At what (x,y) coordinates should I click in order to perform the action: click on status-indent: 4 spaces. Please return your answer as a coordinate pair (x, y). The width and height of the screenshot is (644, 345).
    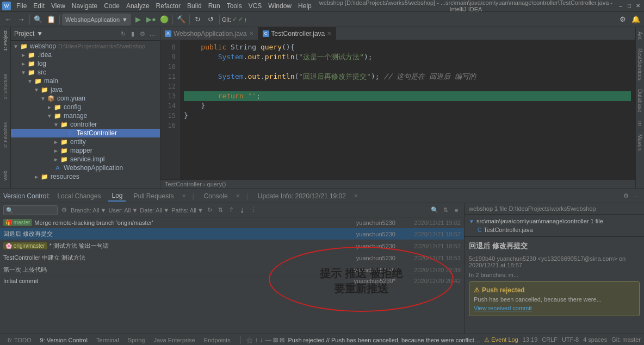
    Looking at the image, I should click on (595, 340).